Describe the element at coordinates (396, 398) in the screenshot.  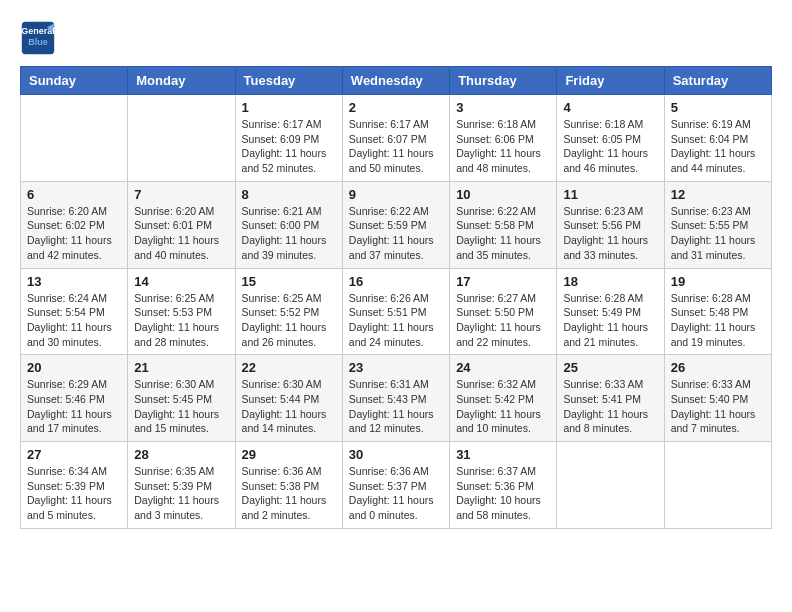
I see `calendar-cell: 23Sunrise: 6:31 AMSunset: 5:43 PMDayligh…` at that location.